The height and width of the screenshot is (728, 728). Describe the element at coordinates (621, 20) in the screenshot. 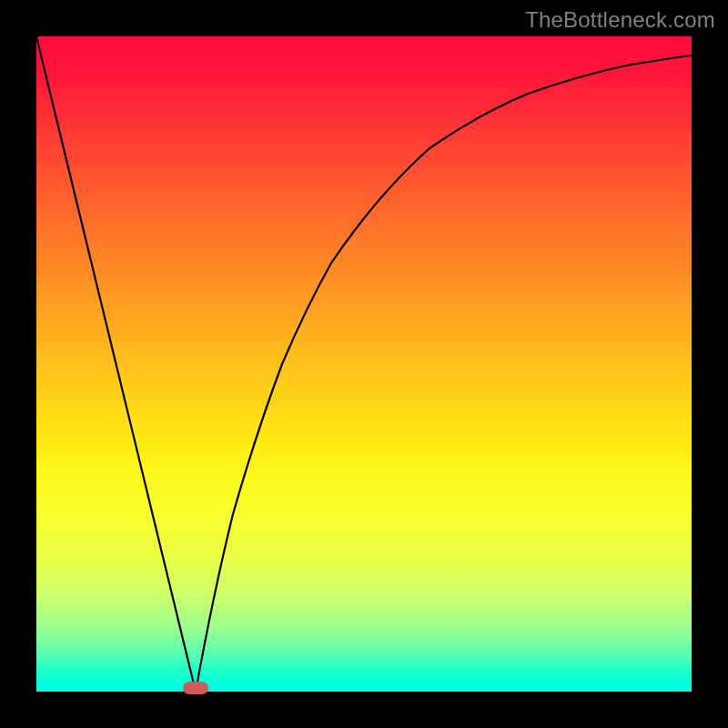

I see `watermark-text: TheBottleneck.com` at that location.